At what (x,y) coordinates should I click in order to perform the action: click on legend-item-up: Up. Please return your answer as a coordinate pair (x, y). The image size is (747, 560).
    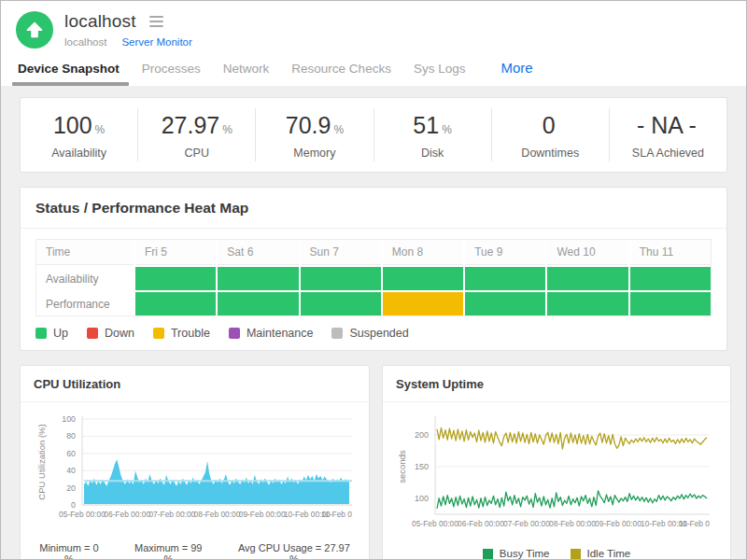
    Looking at the image, I should click on (52, 333).